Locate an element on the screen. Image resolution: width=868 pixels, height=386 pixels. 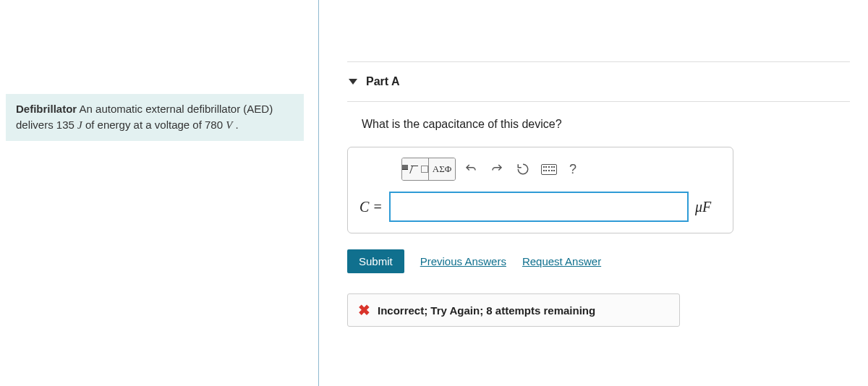
question-text: What is the capacitance of this device? is located at coordinates (606, 124).